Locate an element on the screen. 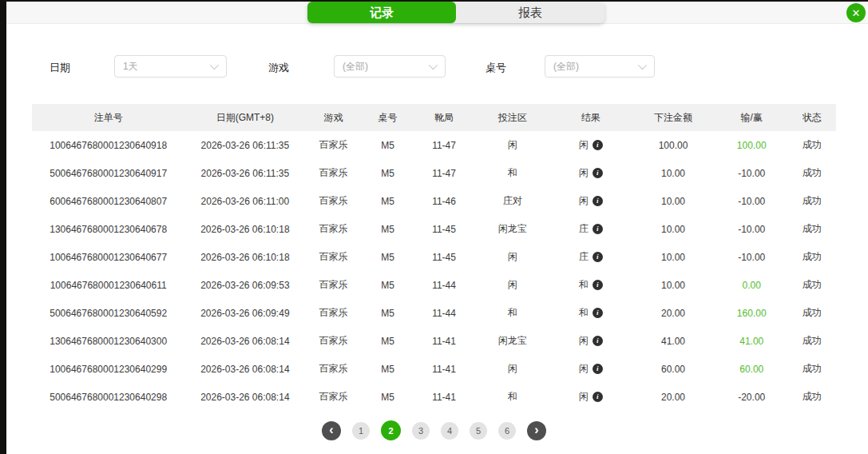 This screenshot has width=868, height=454. filter-table-select: (全部) is located at coordinates (600, 66).